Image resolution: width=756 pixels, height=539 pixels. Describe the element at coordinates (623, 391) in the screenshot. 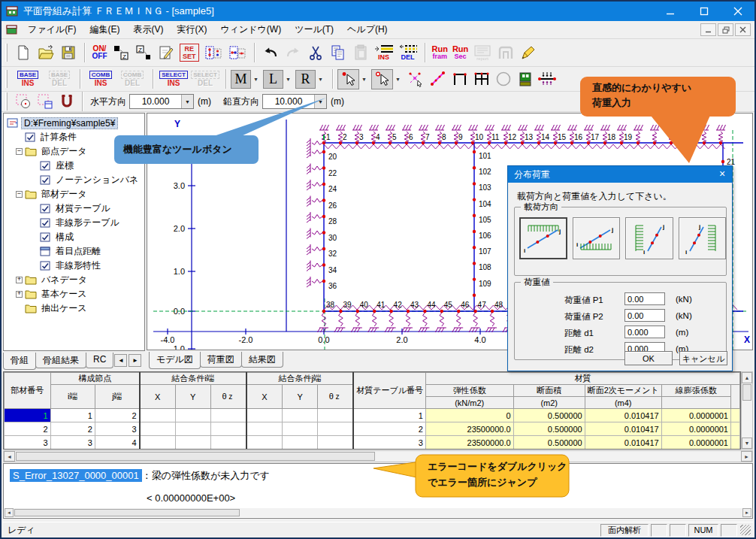

I see `col-moment-inertia: 断面2次モーメント` at that location.